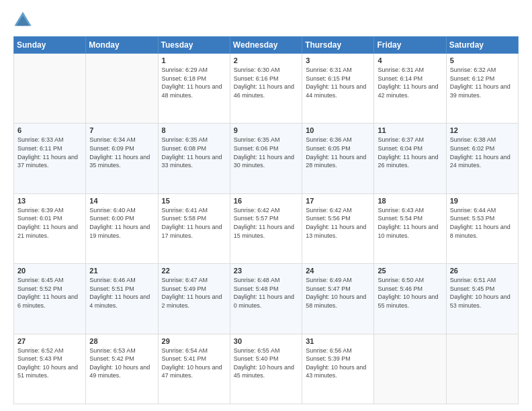  What do you see at coordinates (266, 369) in the screenshot?
I see `calendar-cell: 30Sunrise: 6:55 AM Sunset: 5:40 PM Dayli…` at bounding box center [266, 369].